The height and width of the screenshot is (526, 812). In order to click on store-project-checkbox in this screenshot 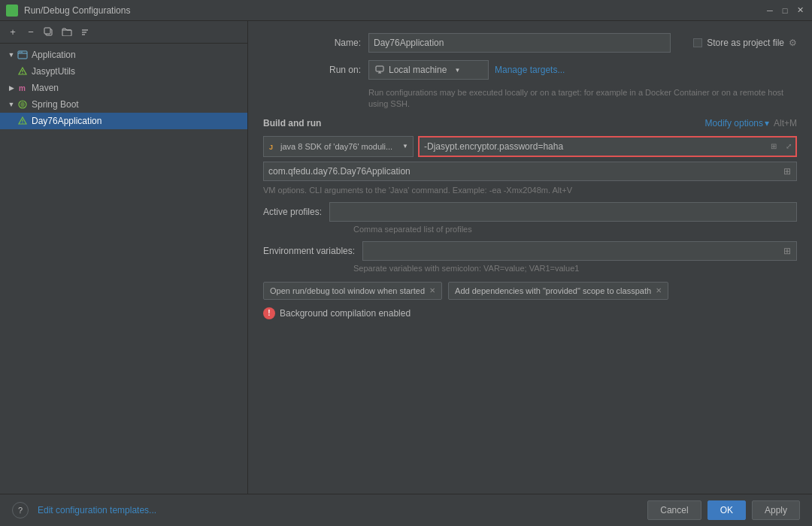, I will do `click(698, 43)`.